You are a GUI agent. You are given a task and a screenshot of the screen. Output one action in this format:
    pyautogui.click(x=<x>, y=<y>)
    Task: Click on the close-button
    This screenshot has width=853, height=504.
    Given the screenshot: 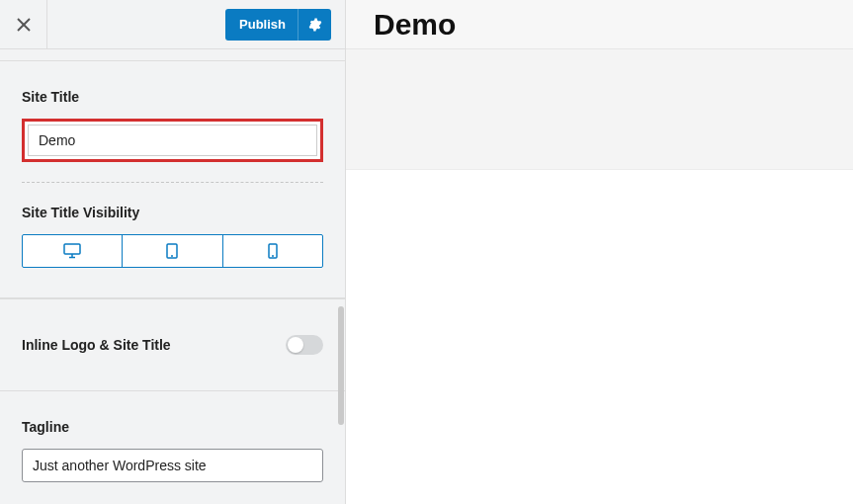 What is the action you would take?
    pyautogui.click(x=24, y=24)
    